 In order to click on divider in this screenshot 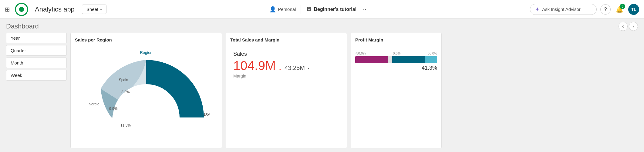, I will do `click(301, 9)`.